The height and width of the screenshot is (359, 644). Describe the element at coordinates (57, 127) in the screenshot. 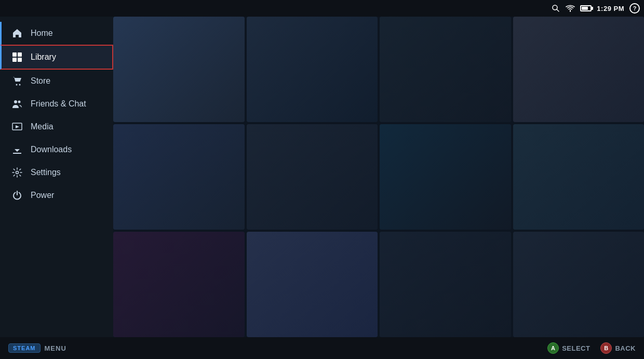

I see `sidebar-item-media: Media` at that location.